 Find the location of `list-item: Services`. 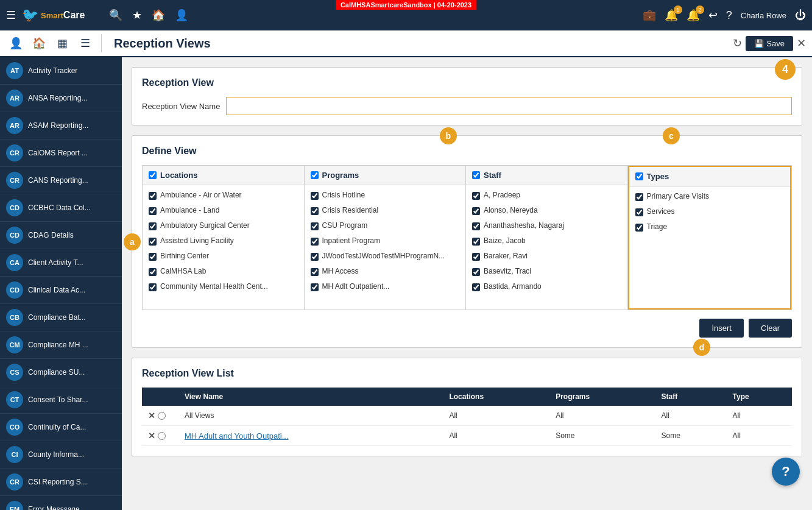

list-item: Services is located at coordinates (710, 212).